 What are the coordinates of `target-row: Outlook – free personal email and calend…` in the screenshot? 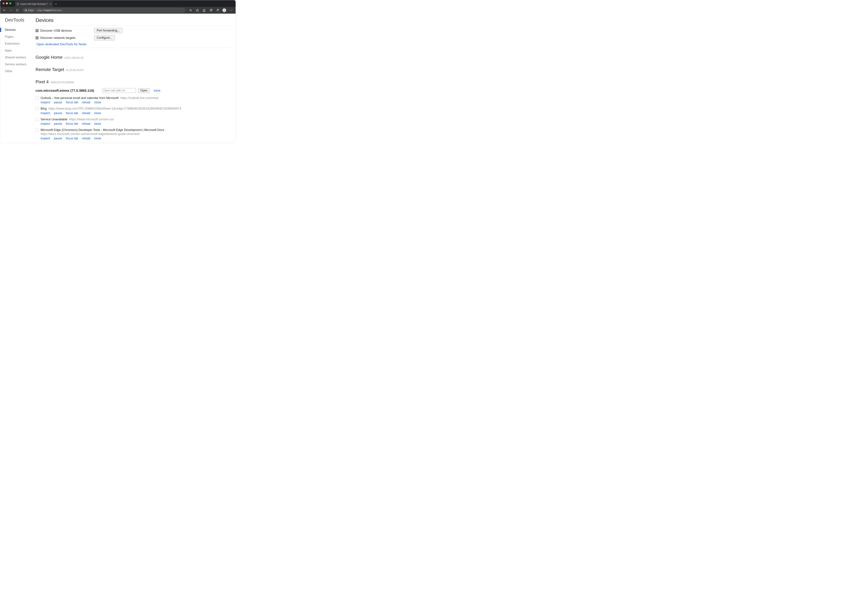 It's located at (134, 100).